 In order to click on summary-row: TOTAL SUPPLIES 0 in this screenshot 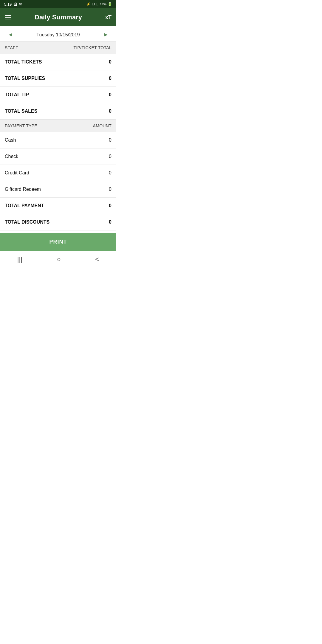, I will do `click(58, 79)`.